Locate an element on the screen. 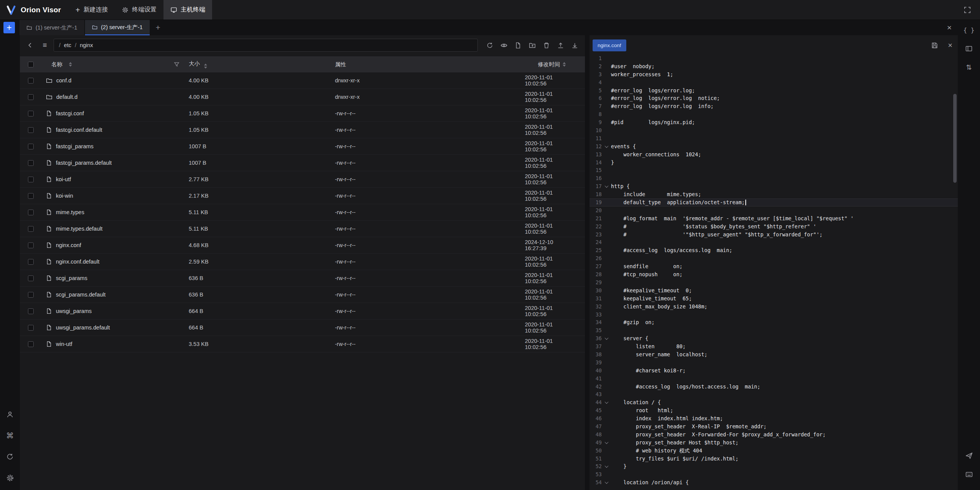 The image size is (980, 490). code-line: 44 location / { is located at coordinates (774, 402).